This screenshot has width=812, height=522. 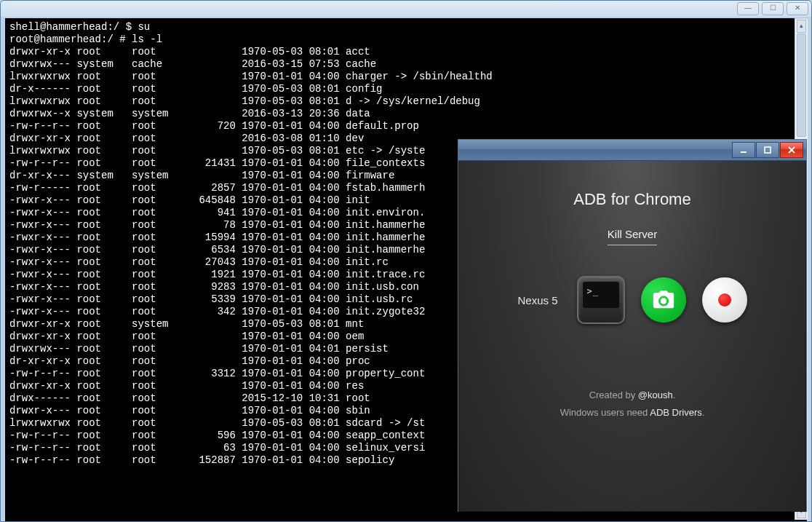 What do you see at coordinates (725, 300) in the screenshot?
I see `record-icon` at bounding box center [725, 300].